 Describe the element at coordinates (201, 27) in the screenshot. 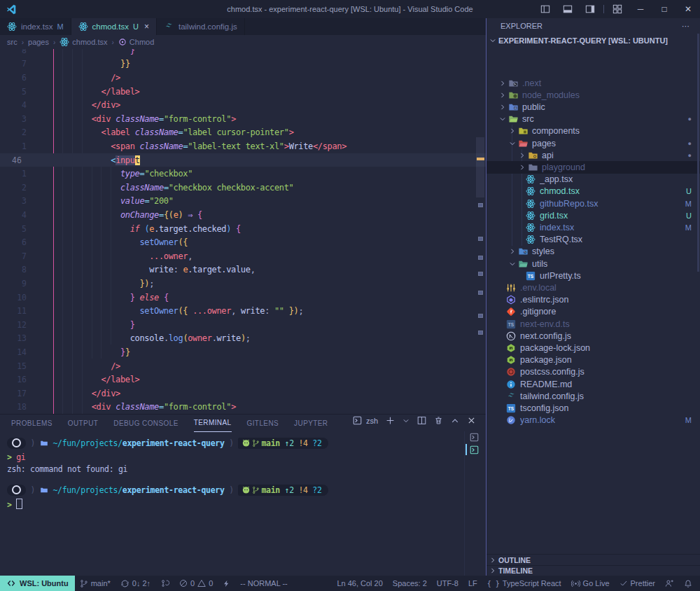

I see `tab-tailwind.config.js: tailwind.config.js` at that location.